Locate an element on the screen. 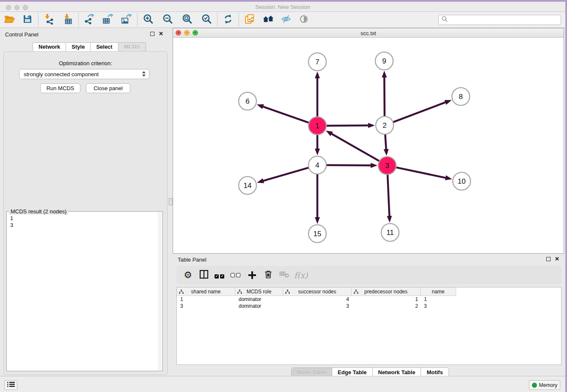  zoom-in-button is located at coordinates (148, 20).